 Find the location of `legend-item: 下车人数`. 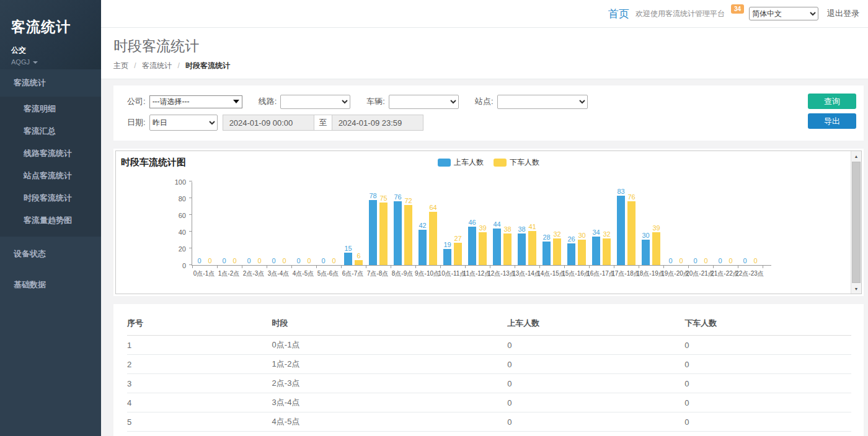

legend-item: 下车人数 is located at coordinates (516, 162).